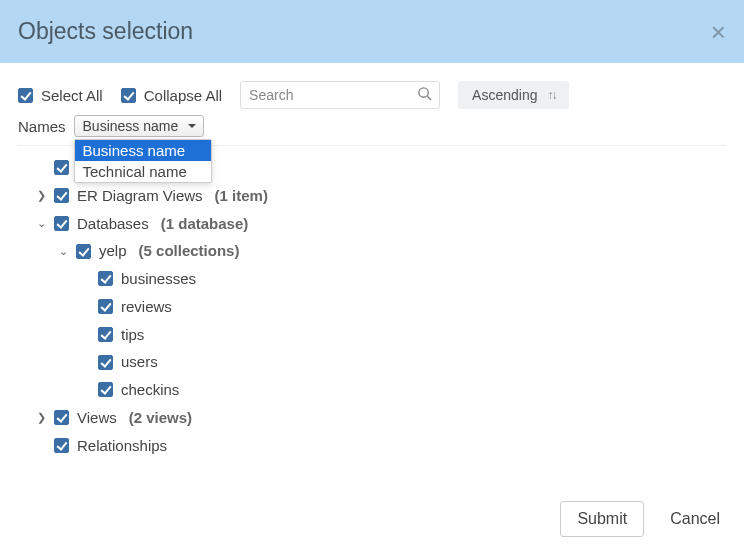  Describe the element at coordinates (643, 519) in the screenshot. I see `footer: Submit Cancel` at that location.